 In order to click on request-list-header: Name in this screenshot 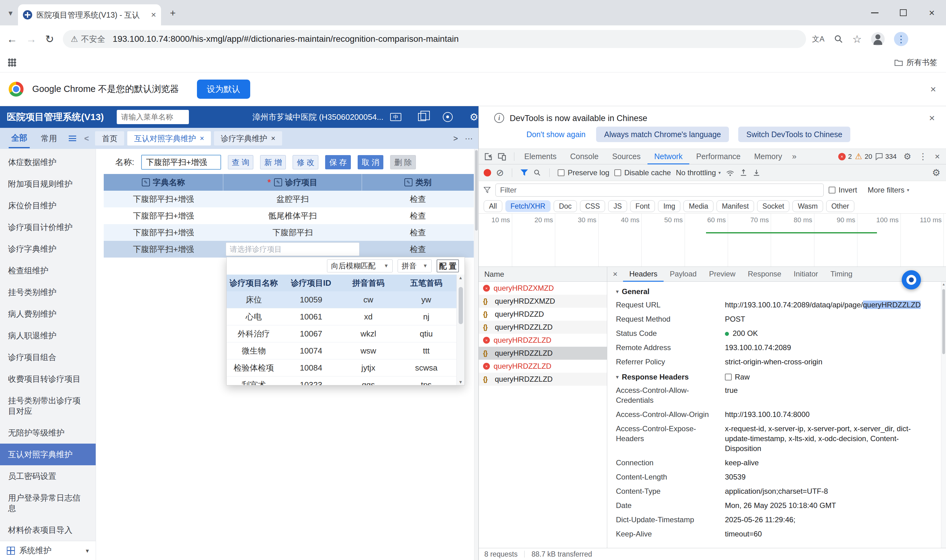, I will do `click(543, 274)`.